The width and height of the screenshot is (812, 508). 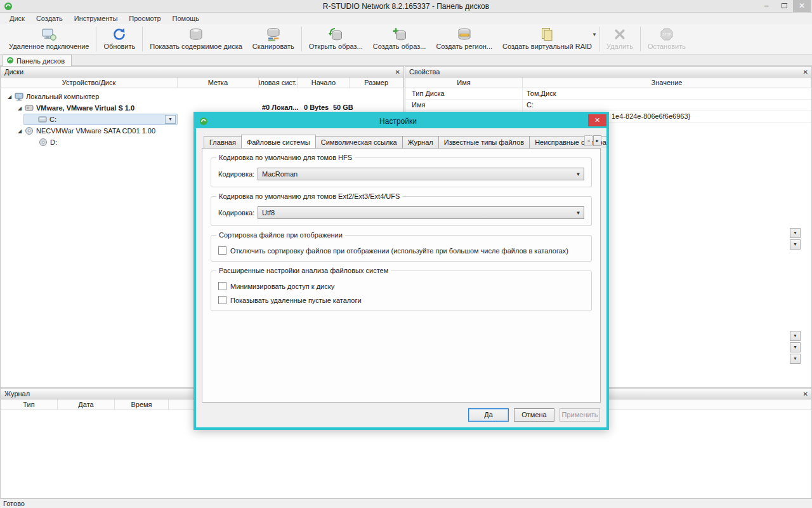 What do you see at coordinates (464, 83) in the screenshot?
I see `column-header-name: Имя` at bounding box center [464, 83].